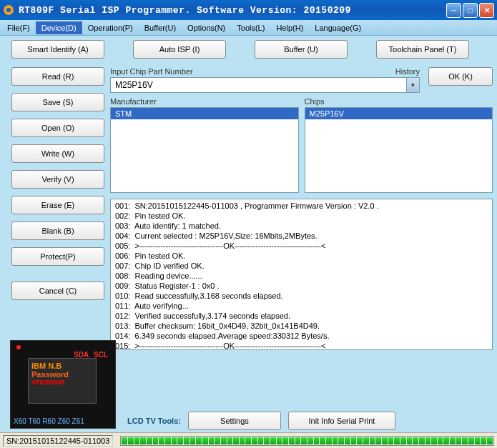  I want to click on menu-device: Device(D), so click(59, 28).